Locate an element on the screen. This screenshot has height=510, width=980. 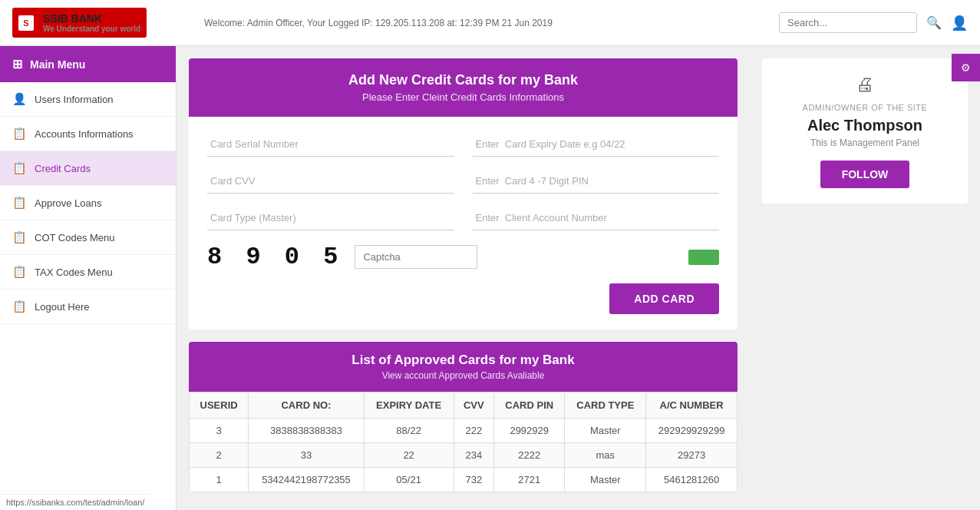
card-type-input is located at coordinates (331, 218).